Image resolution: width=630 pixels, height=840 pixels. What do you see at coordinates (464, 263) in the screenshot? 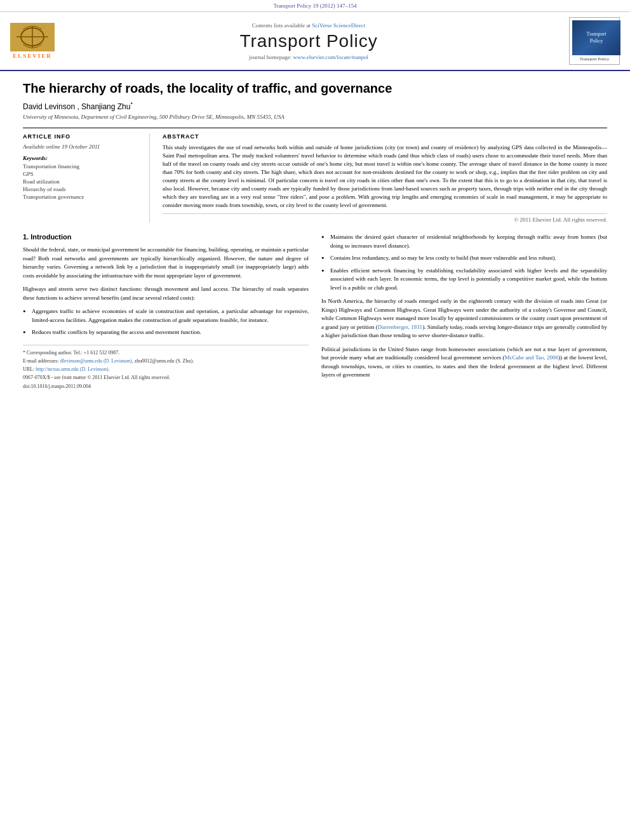
I see `right-bullet-list: Maintains the desired quiet character of…` at bounding box center [464, 263].